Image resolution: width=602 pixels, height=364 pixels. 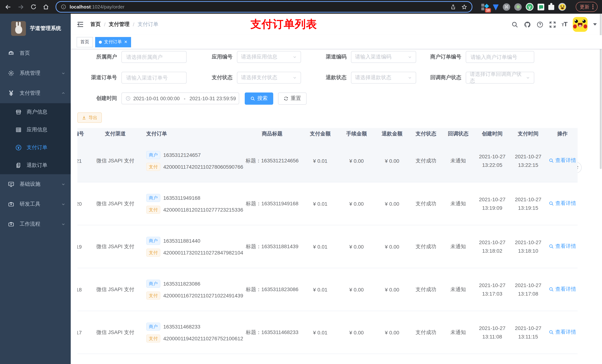 I want to click on bookmark-star-icon, so click(x=464, y=7).